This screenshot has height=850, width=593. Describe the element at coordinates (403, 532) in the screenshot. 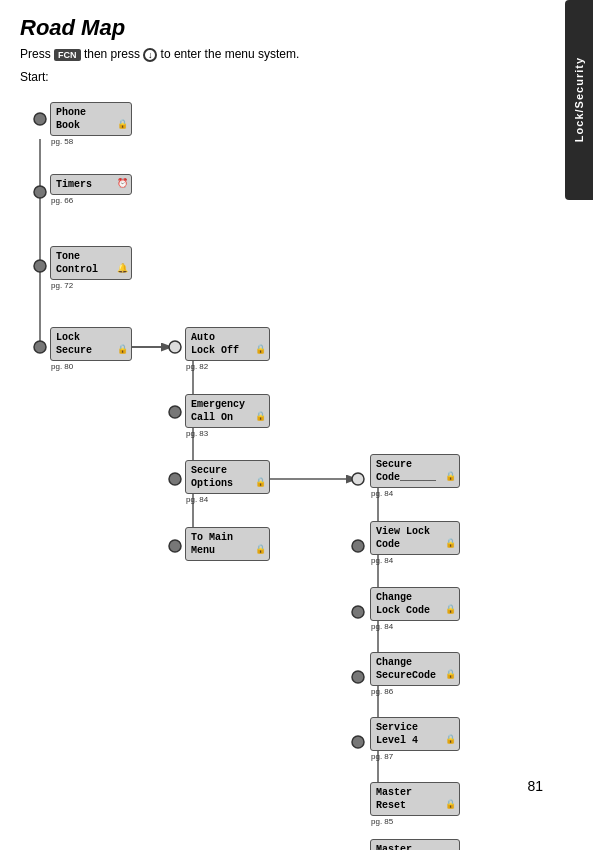

I see `view-lock-line1: View Lock` at that location.